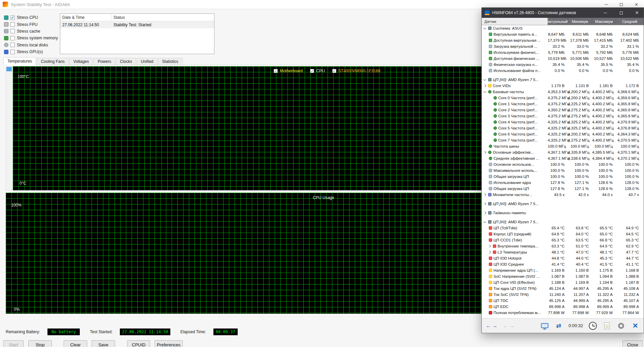 The height and width of the screenshot is (347, 644). I want to click on sensor-row: ЦП IOD Hotspot44.8 °C44.0 °C45.3 °C44.7 …, so click(563, 258).